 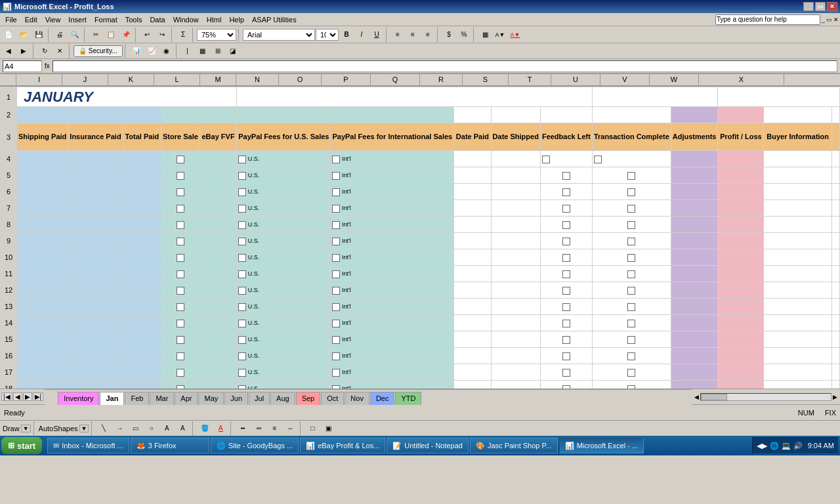 I want to click on new-btn: 📄, so click(x=9, y=35).